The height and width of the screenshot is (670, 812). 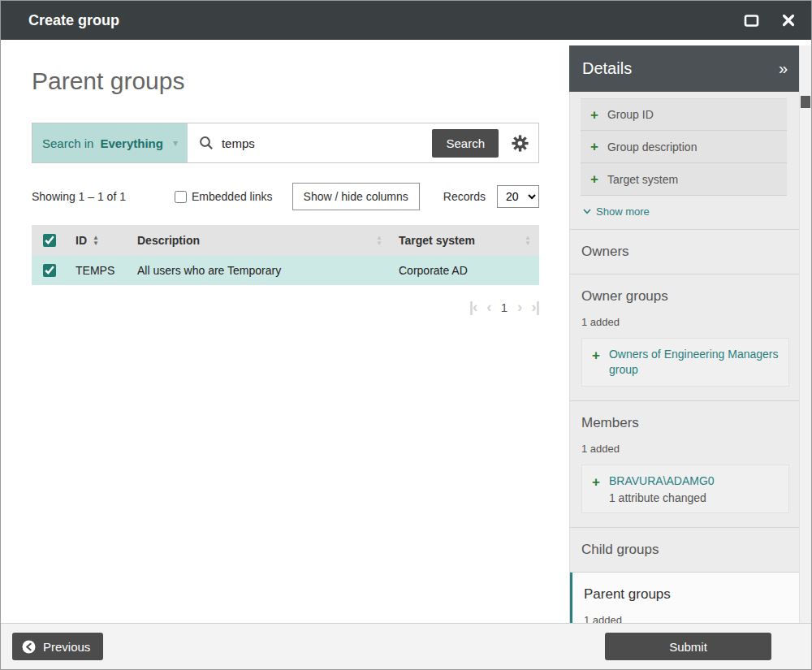 I want to click on window-title: Create group, so click(x=74, y=21).